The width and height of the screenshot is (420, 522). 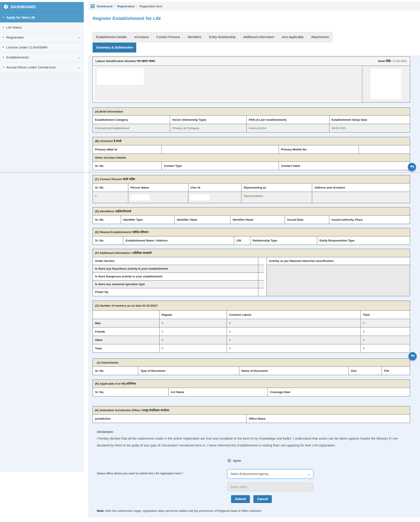 What do you see at coordinates (251, 340) in the screenshot?
I see `table-row: Other 0 0 0` at bounding box center [251, 340].